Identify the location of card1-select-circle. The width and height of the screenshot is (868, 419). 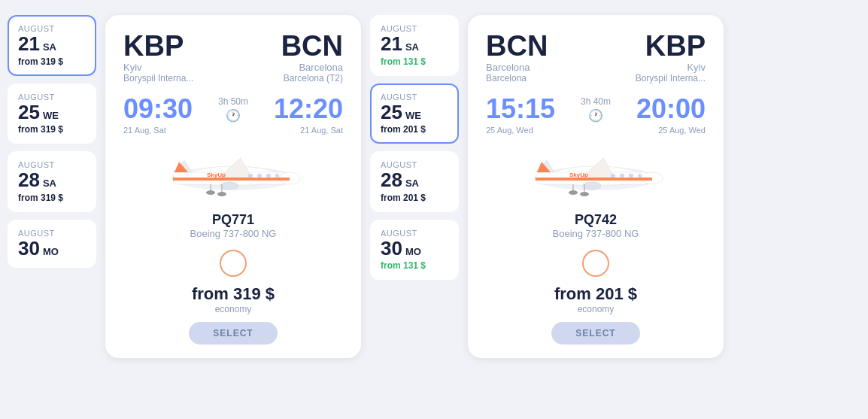
(233, 263).